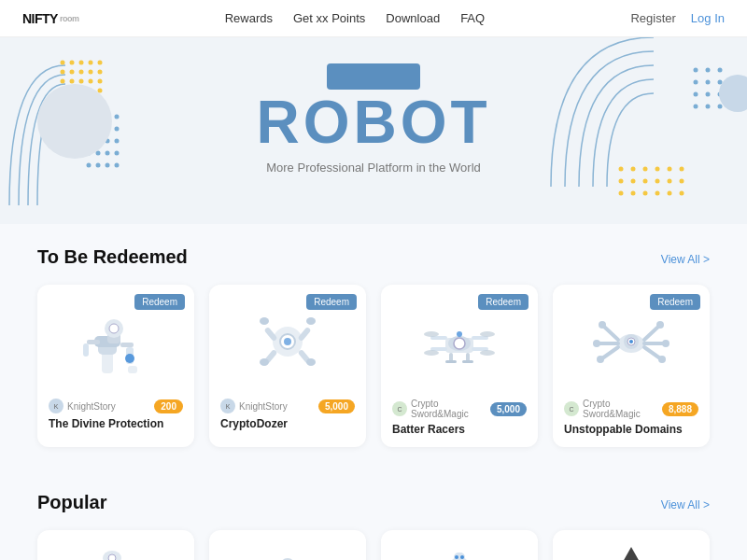 The image size is (747, 560). What do you see at coordinates (680, 409) in the screenshot?
I see `price-domains: 8,888` at bounding box center [680, 409].